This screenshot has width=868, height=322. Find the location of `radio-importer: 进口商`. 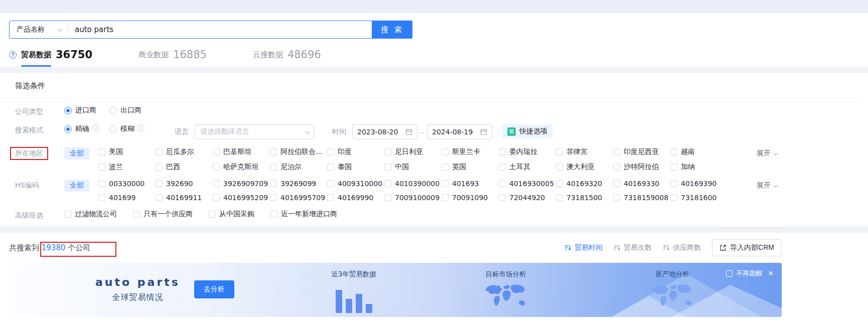

radio-importer: 进口商 is located at coordinates (80, 110).